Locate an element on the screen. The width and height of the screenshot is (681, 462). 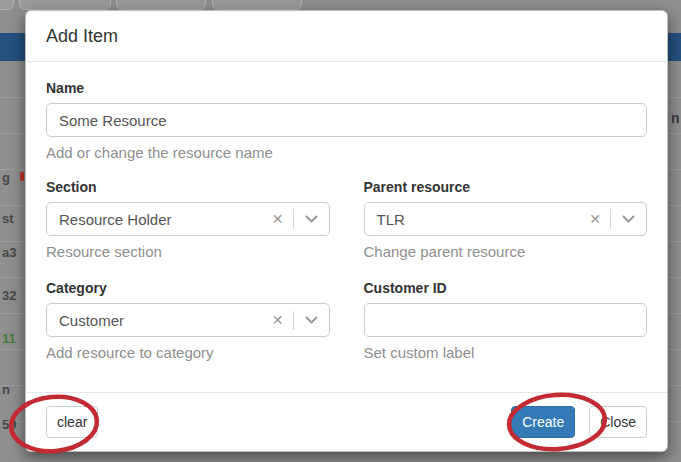
name-help-text: Add or change the resource name is located at coordinates (346, 152).